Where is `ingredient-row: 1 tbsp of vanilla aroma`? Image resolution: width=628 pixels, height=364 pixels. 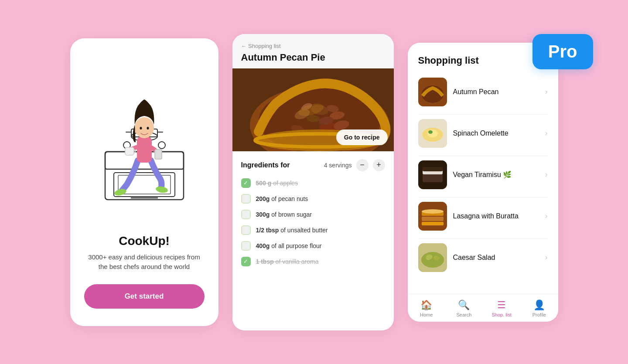
ingredient-row: 1 tbsp of vanilla aroma is located at coordinates (313, 262).